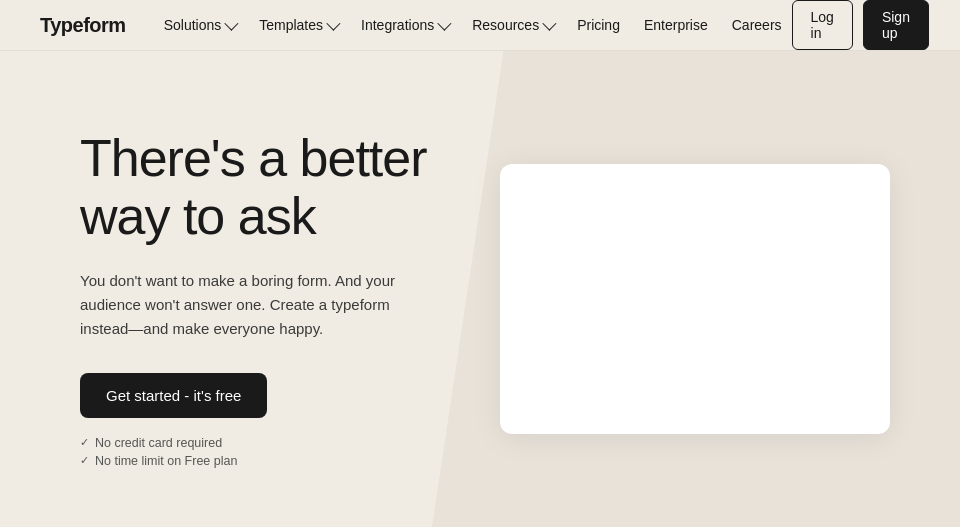 This screenshot has height=527, width=960. Describe the element at coordinates (298, 25) in the screenshot. I see `nav-link-templates: Templates` at that location.